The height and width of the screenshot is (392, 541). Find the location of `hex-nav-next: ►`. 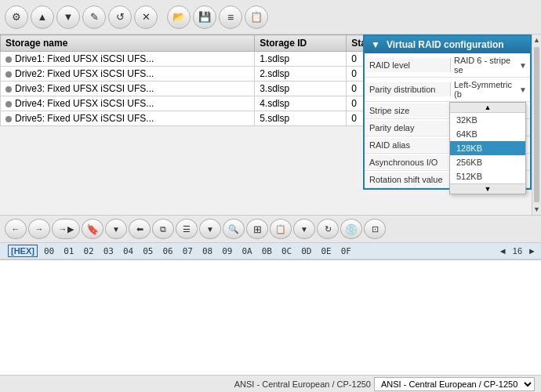

hex-nav-next: ► is located at coordinates (532, 251).